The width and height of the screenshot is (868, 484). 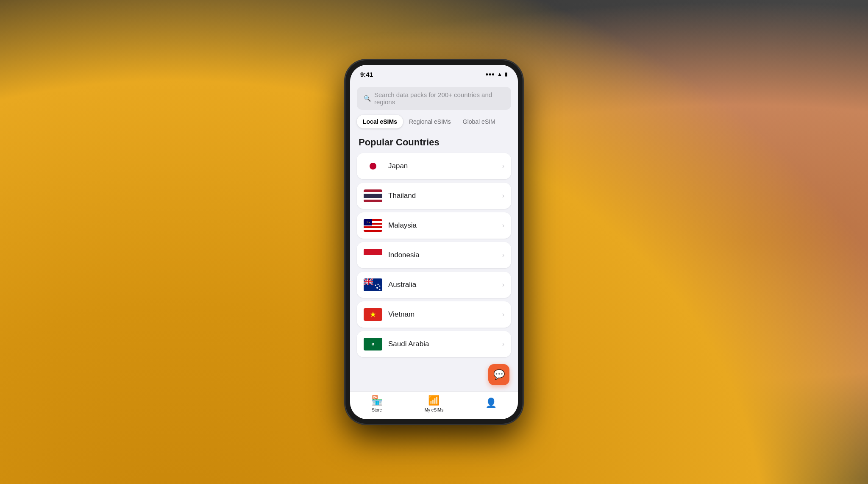 What do you see at coordinates (373, 196) in the screenshot?
I see `flag-thailand` at bounding box center [373, 196].